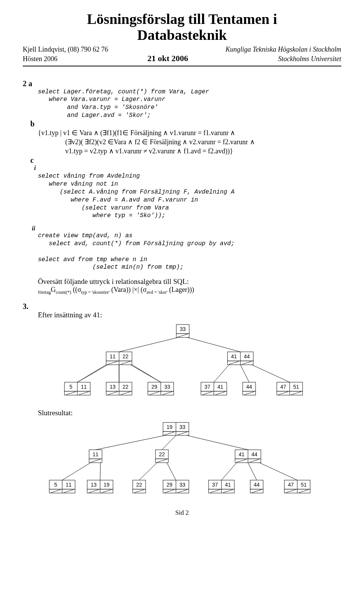 This screenshot has height=594, width=364. Describe the element at coordinates (27, 84) in the screenshot. I see `label-2a: 2 a` at that location.